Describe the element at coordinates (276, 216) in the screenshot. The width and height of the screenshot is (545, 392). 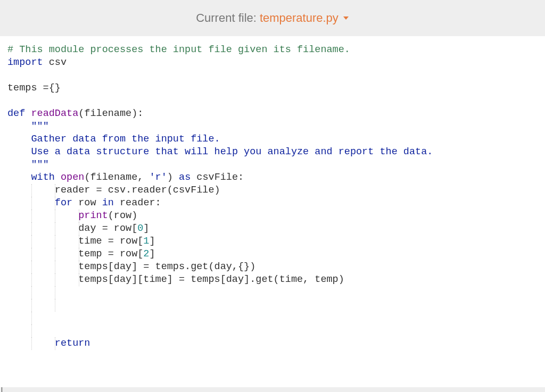
I see `code-line: print(row)` at that location.